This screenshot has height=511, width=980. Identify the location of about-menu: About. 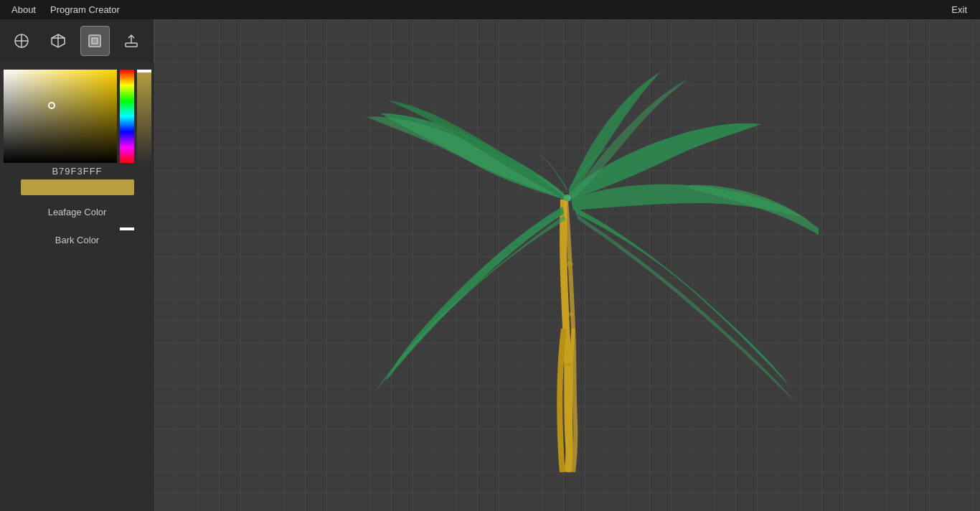
(24, 10).